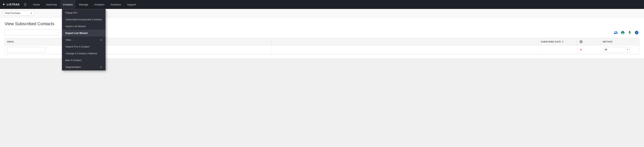 This screenshot has width=644, height=147. Describe the element at coordinates (101, 40) in the screenshot. I see `submenu-arrow-icon: ▶` at that location.